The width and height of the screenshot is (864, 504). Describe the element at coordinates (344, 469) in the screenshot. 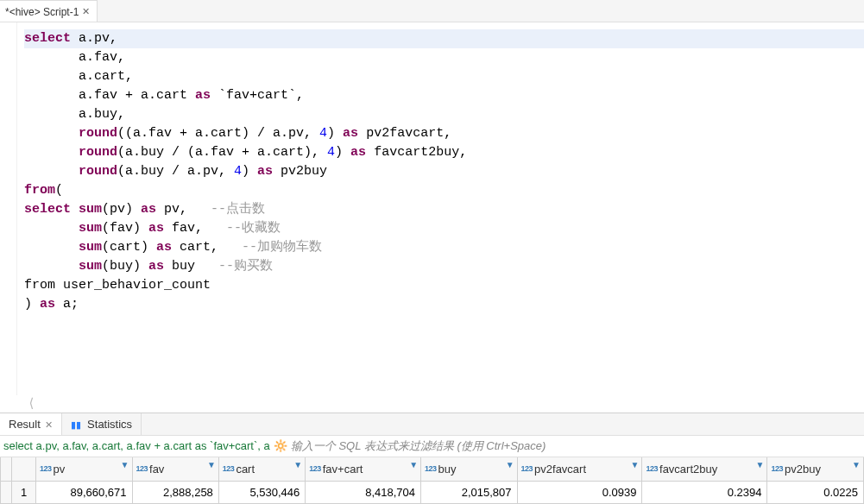

I see `column-name: fav+cart` at that location.